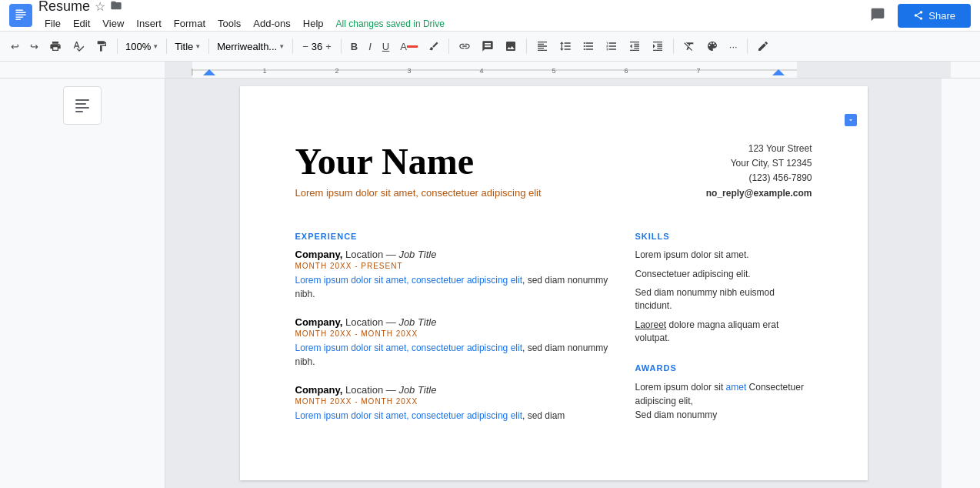 This screenshot has width=980, height=488. Describe the element at coordinates (138, 46) in the screenshot. I see `zoom-value: 100%` at that location.